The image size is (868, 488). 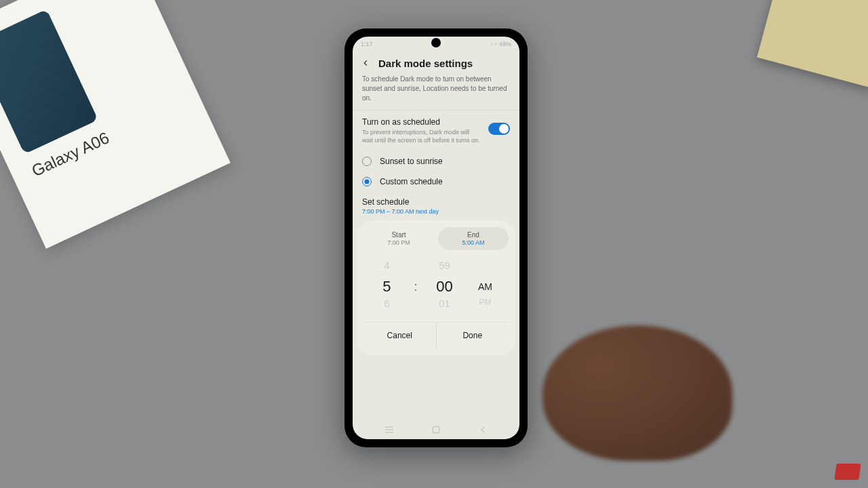 I want to click on radio-custom-label: Custom schedule, so click(x=411, y=182).